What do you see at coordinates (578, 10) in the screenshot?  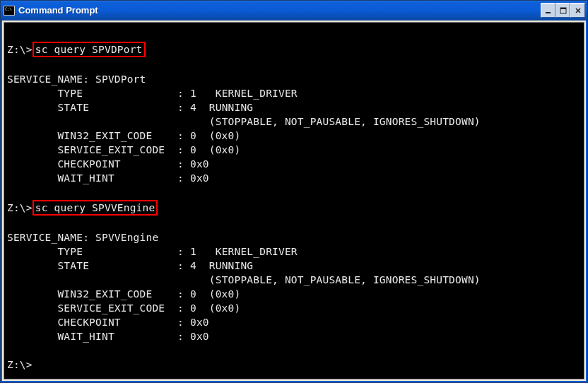 I see `close-button` at bounding box center [578, 10].